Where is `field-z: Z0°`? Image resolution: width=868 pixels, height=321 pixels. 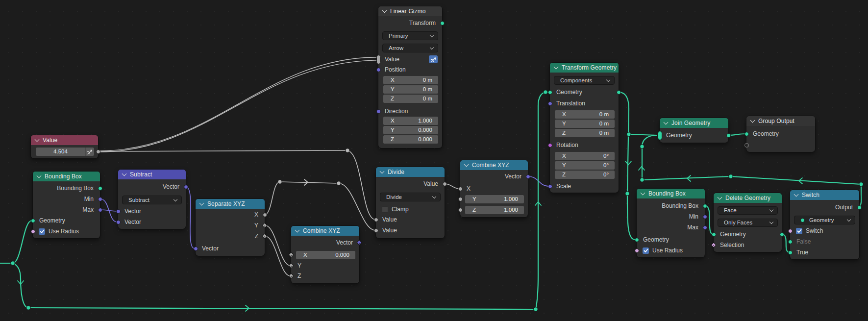
field-z: Z0° is located at coordinates (585, 174).